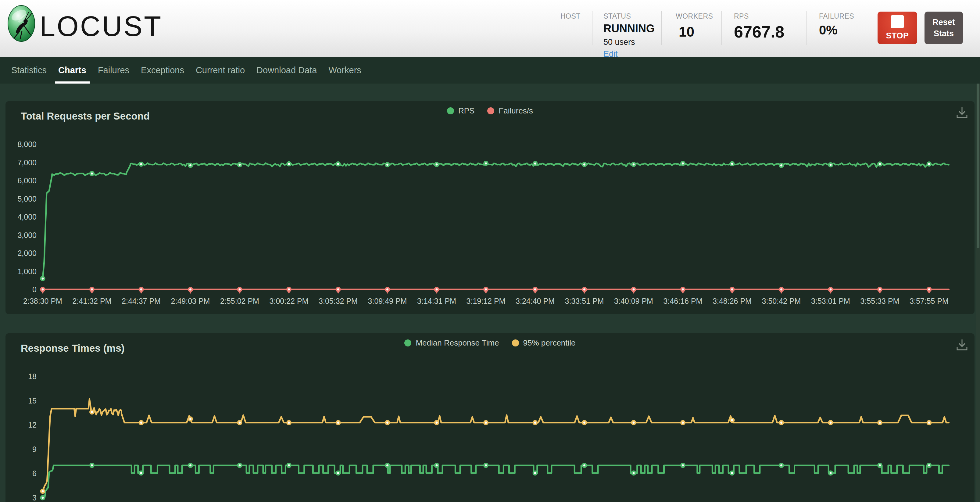  Describe the element at coordinates (510, 111) in the screenshot. I see `legend-item-failures: Failures/s` at that location.